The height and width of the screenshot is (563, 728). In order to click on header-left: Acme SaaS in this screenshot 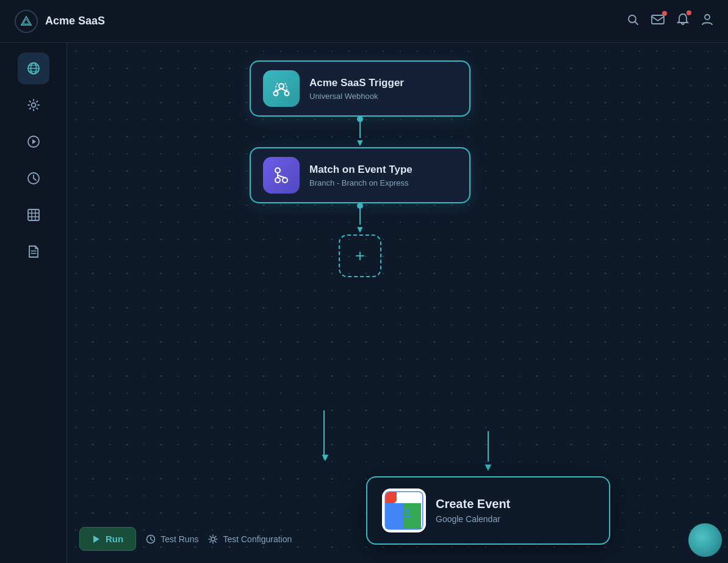, I will do `click(60, 21)`.